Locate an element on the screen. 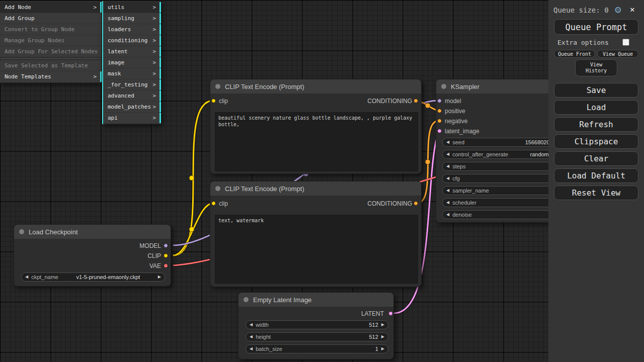 This screenshot has height=362, width=644. prompt-textarea: beautiful scenery nature glass bottle la… is located at coordinates (316, 142).